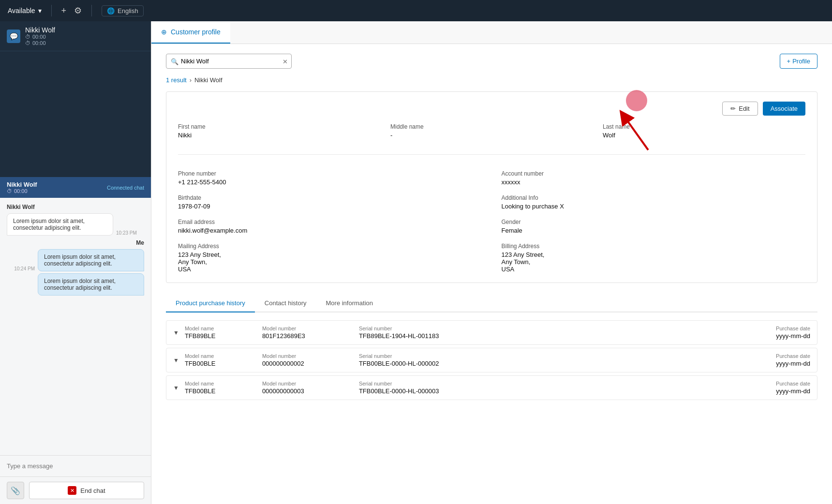 This screenshot has height=504, width=832. What do you see at coordinates (744, 108) in the screenshot?
I see `edit-label: Edit` at bounding box center [744, 108].